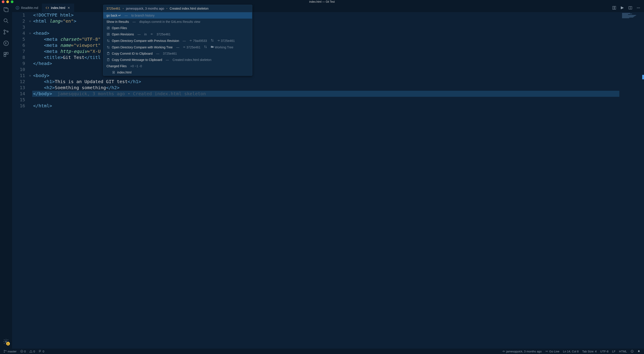 The width and height of the screenshot is (644, 354). Describe the element at coordinates (146, 41) in the screenshot. I see `quickpick-item-label: Open Directory Compare with Previous Rev…` at that location.